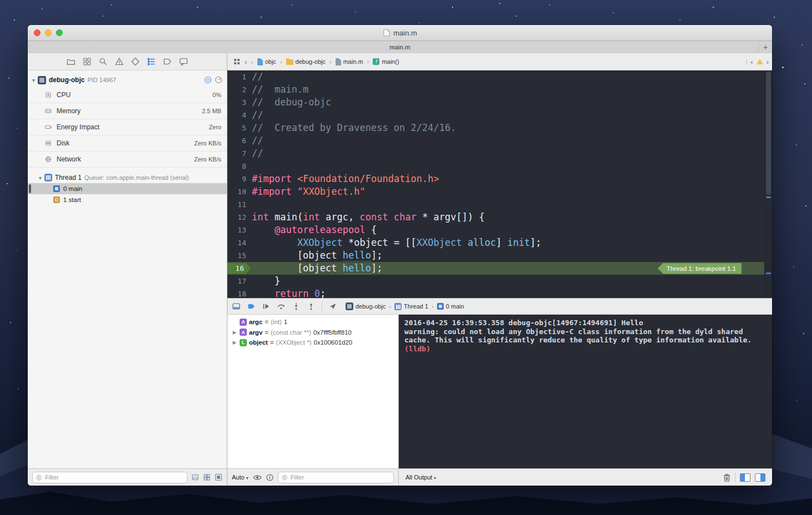 The height and width of the screenshot is (515, 812). What do you see at coordinates (103, 62) in the screenshot?
I see `search-navigator-icon` at bounding box center [103, 62].